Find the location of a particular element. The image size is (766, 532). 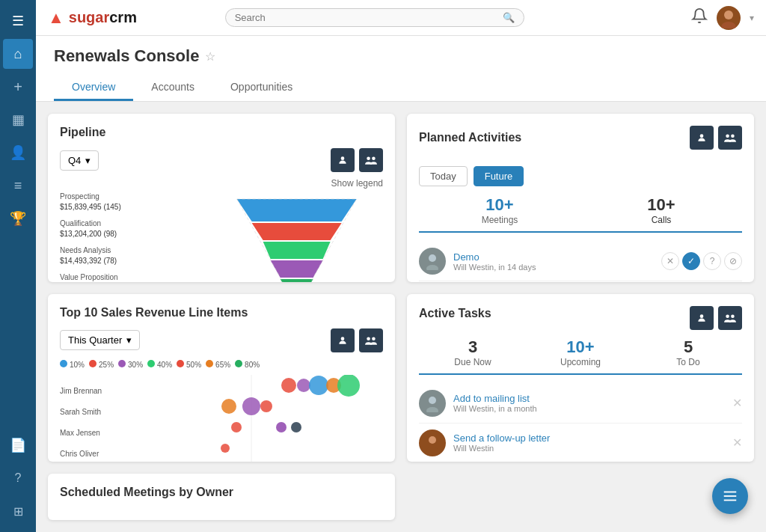

top10-card: Top 10 Sales Revenue Line Items This Qua… is located at coordinates (221, 379).